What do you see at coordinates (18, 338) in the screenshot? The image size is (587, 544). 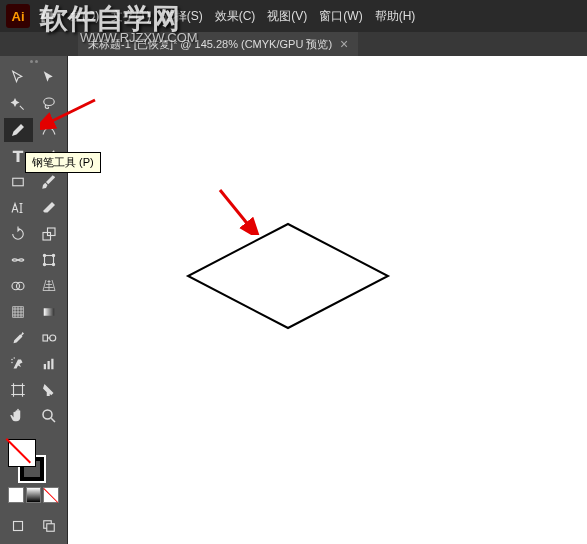 I see `eyedropper-tool-icon` at bounding box center [18, 338].